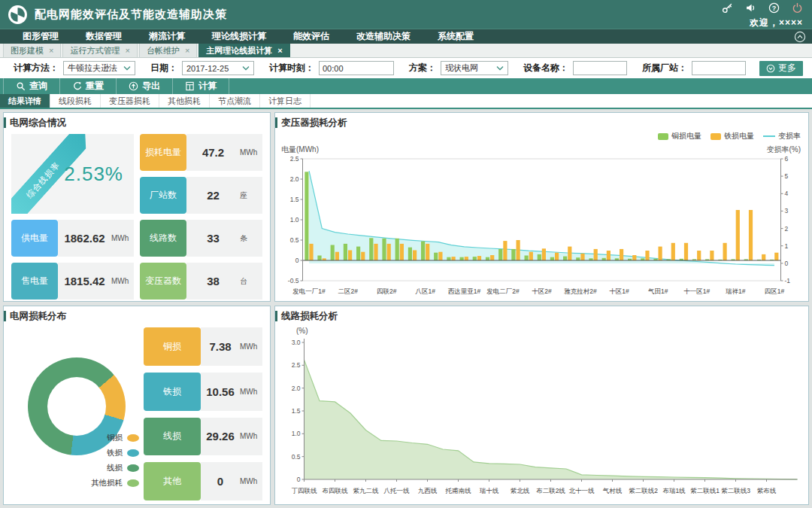 This screenshot has width=812, height=508. Describe the element at coordinates (134, 86) in the screenshot. I see `circle-arrow-up-icon` at that location.